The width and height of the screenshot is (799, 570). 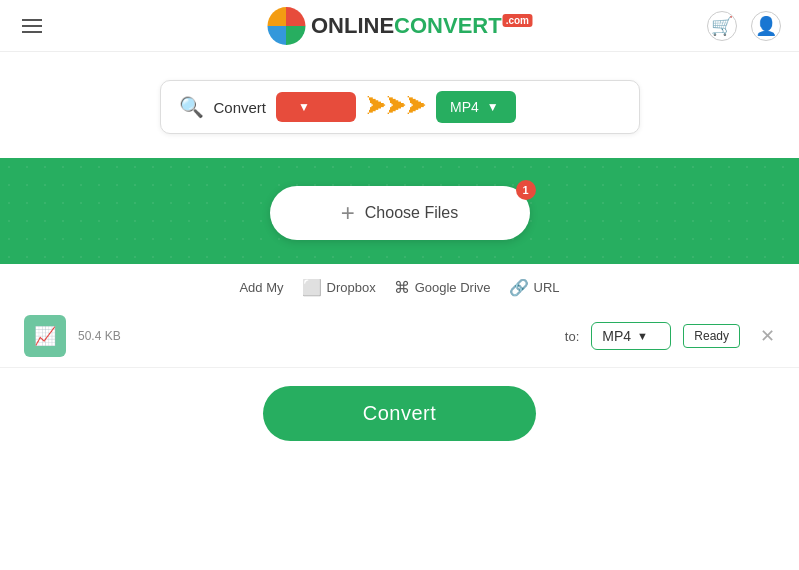 I want to click on cart-icon: 🛒, so click(x=722, y=26).